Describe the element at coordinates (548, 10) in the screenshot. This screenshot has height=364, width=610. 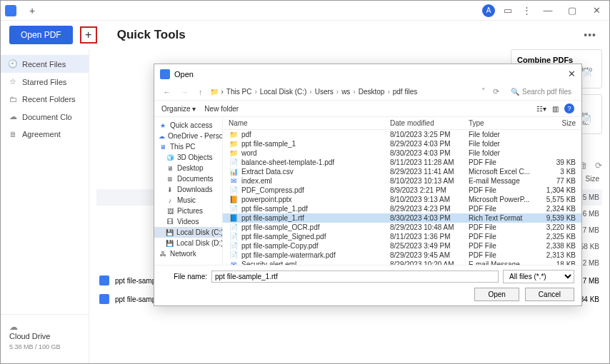
I see `minimize-button: —` at that location.